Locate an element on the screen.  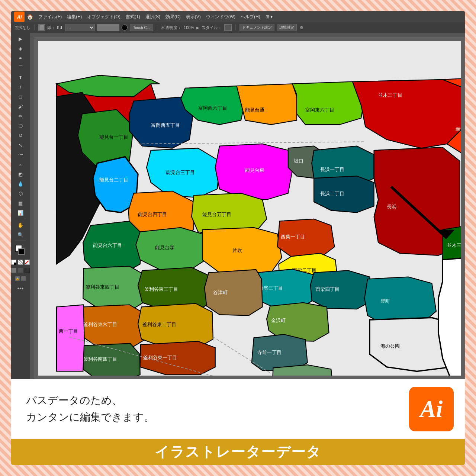
svg-text: 能見台五丁目 is located at coordinates (217, 215).